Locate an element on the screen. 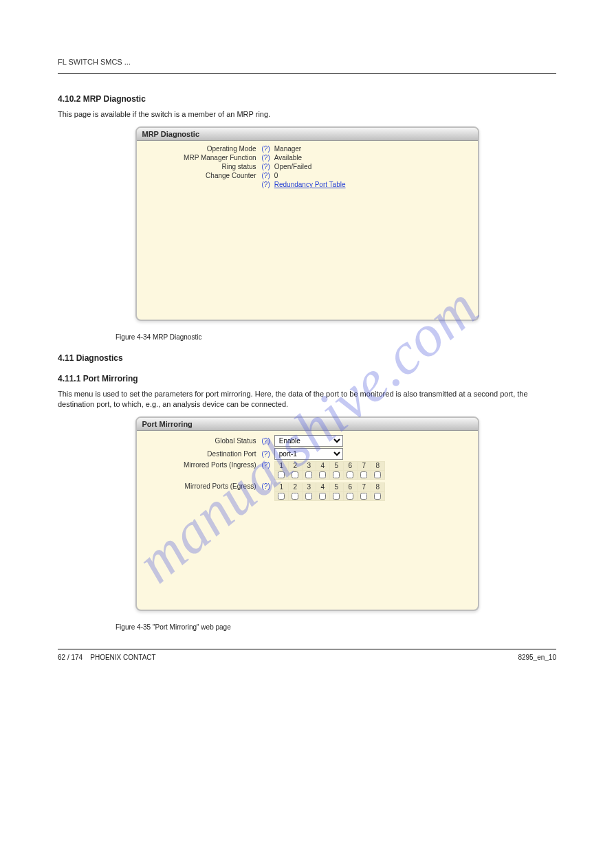 The image size is (614, 868). egress-col: 2 is located at coordinates (295, 487).